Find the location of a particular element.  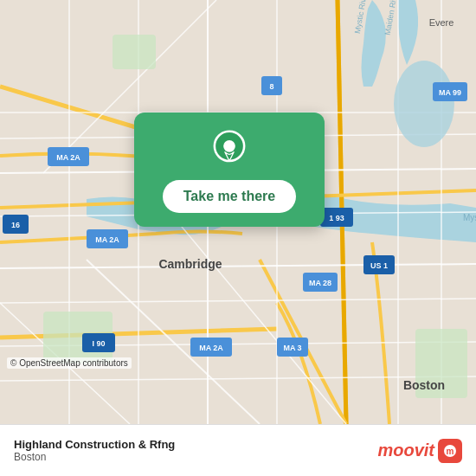

svg-text: Mys is located at coordinates (469, 218).